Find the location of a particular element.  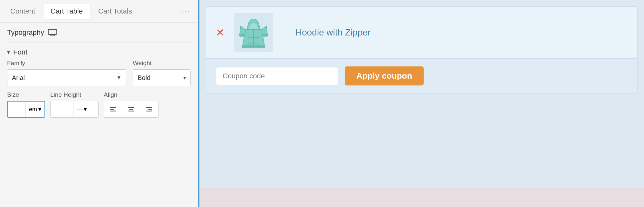

family-label: Family is located at coordinates (67, 63).